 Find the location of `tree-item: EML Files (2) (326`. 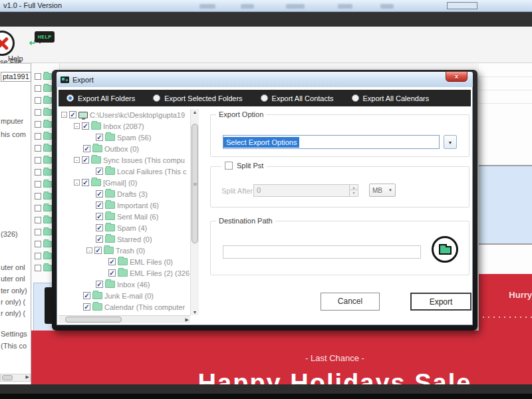

tree-item: EML Files (2) (326 is located at coordinates (124, 273).